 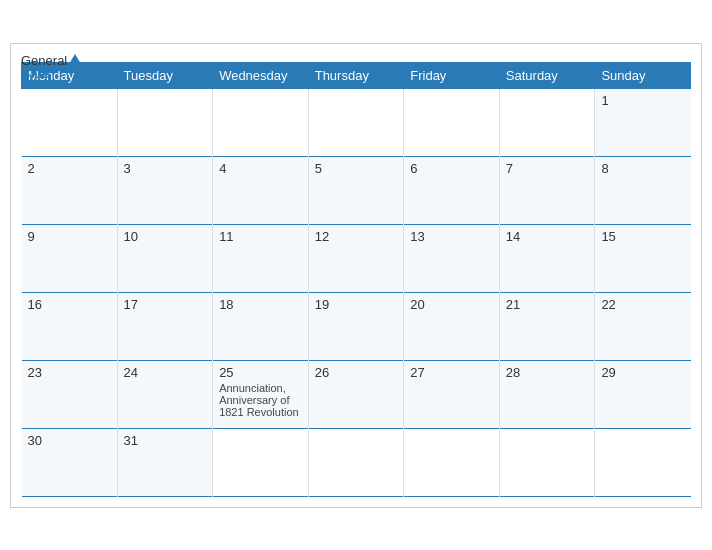 What do you see at coordinates (452, 75) in the screenshot?
I see `day-header-friday: Friday` at bounding box center [452, 75].